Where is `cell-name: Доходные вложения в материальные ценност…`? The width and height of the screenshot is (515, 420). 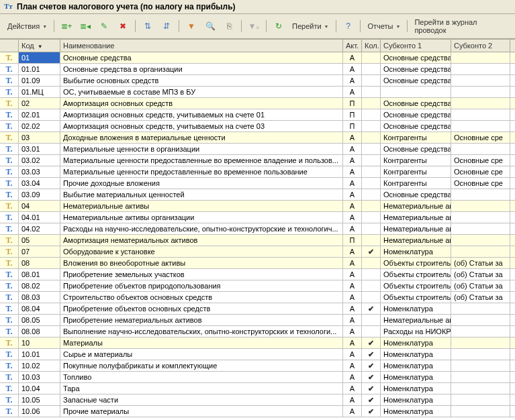
cell-name: Доходные вложения в материальные ценност… is located at coordinates (201, 138).